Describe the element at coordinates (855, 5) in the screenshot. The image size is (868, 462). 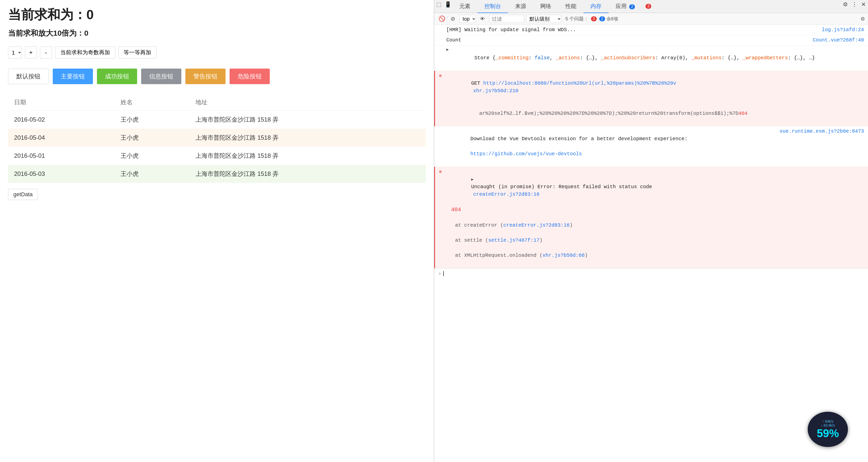
I see `devtools-more-icon: ⋮` at that location.